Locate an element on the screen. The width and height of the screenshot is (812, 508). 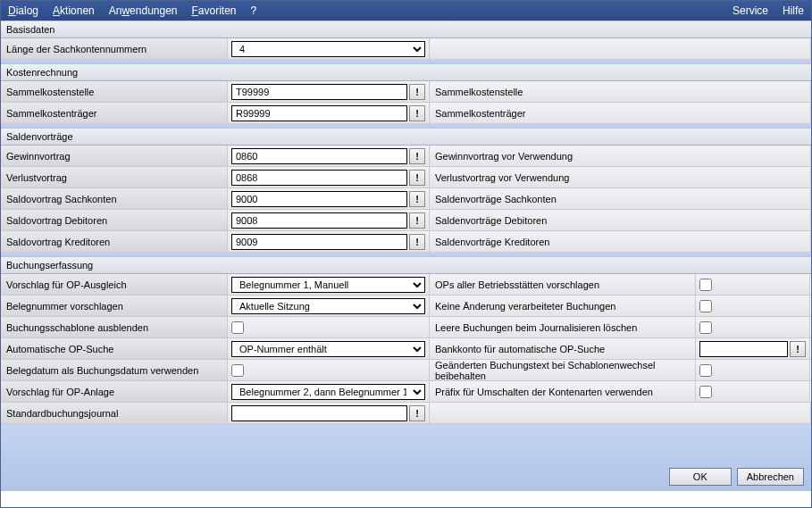
belegnr-vorschlagen-label: Belegnummer vorschlagen is located at coordinates (114, 305).